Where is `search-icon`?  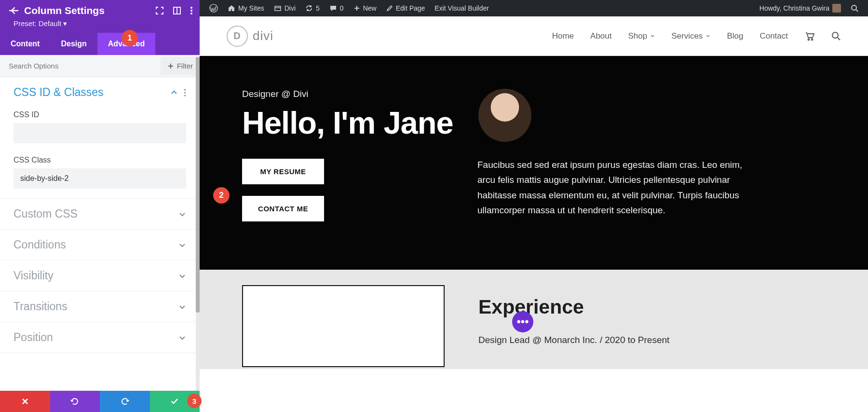
search-icon is located at coordinates (836, 36).